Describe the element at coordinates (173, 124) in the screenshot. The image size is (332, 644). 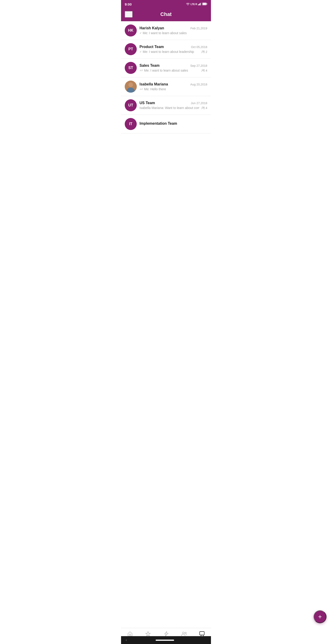
I see `chat-content: Implementation Team` at that location.